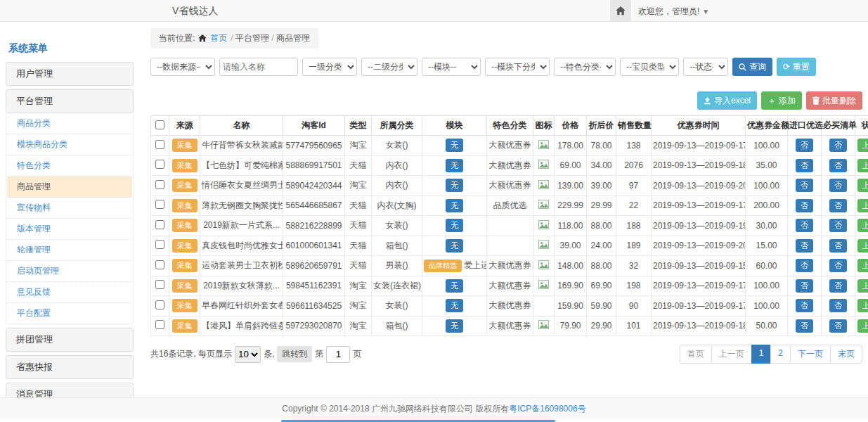 This screenshot has height=422, width=868. I want to click on source-cell: 采集, so click(185, 205).